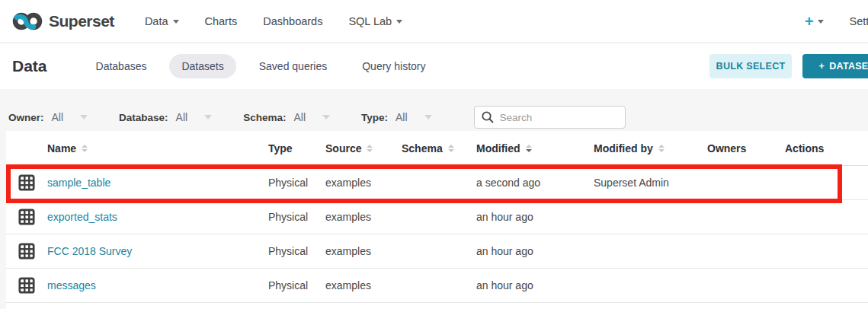 The height and width of the screenshot is (309, 868). I want to click on nav-item-settings: Settings, so click(859, 21).